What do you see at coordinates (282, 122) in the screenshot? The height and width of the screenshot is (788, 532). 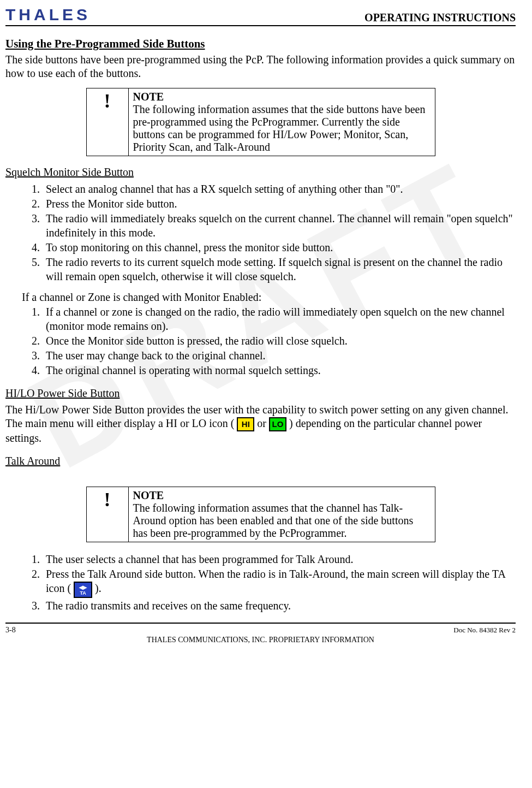 I see `note-body-1: NOTE The following information assumes t…` at bounding box center [282, 122].